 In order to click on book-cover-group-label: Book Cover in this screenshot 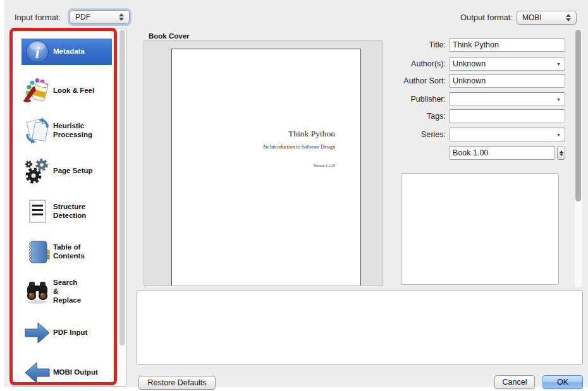, I will do `click(169, 36)`.